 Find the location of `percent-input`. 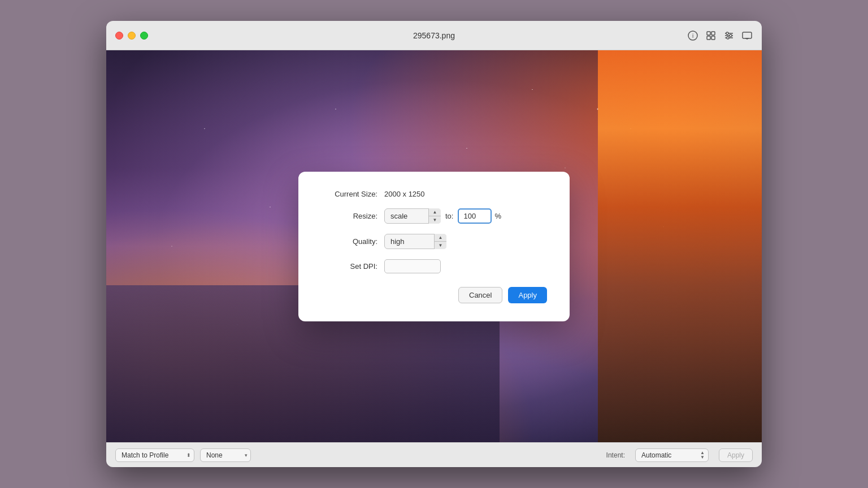

percent-input is located at coordinates (475, 216).